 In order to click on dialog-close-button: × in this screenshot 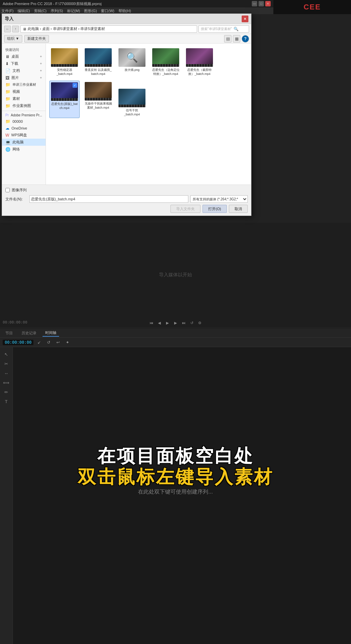, I will do `click(245, 19)`.